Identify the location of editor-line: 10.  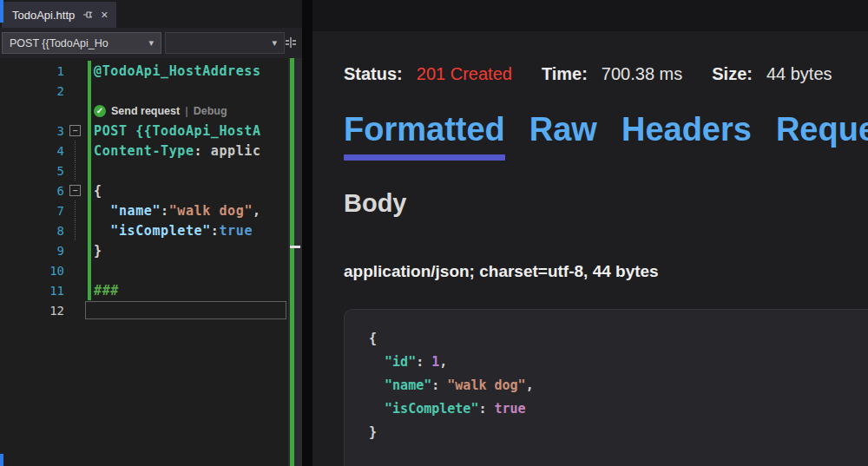
(144, 271).